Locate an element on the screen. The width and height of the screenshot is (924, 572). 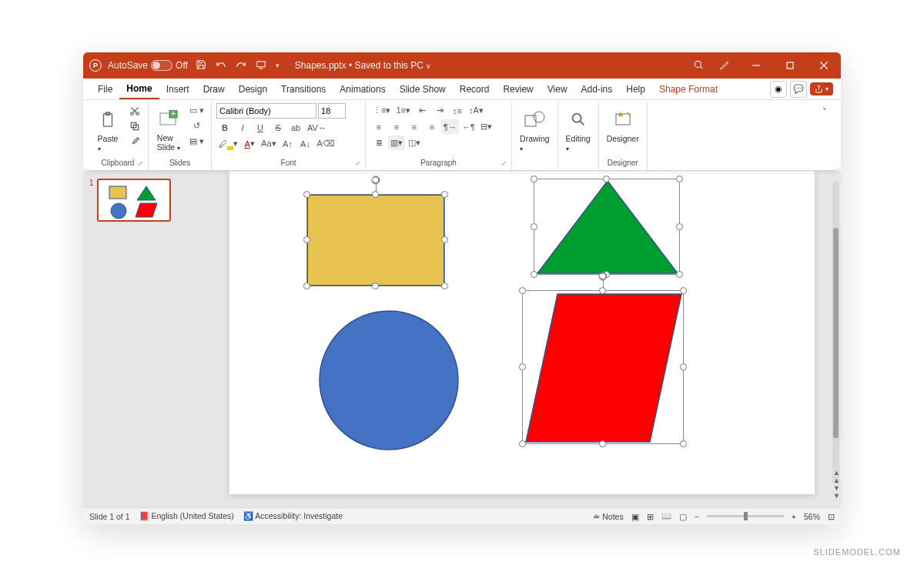
zoom-in-button: + is located at coordinates (794, 517).